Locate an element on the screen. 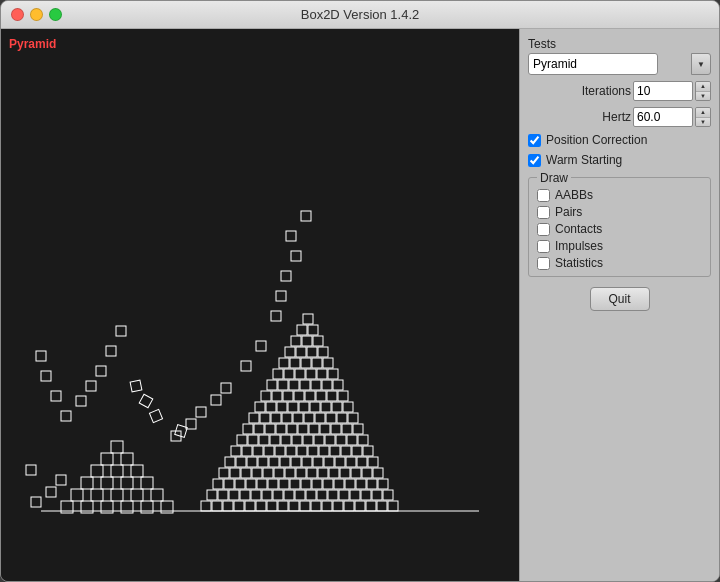  window-title: Box2D Version 1.4.2 is located at coordinates (360, 14).